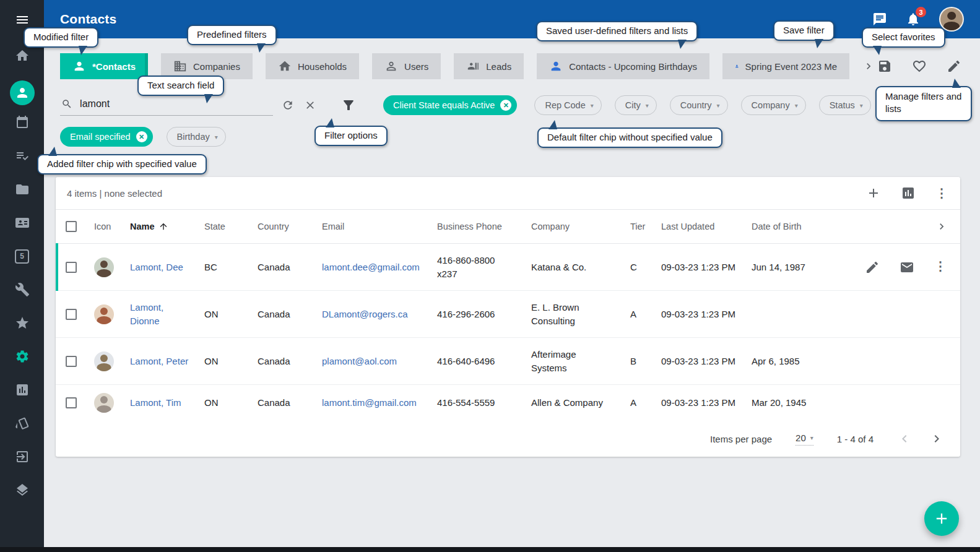  I want to click on page-range: 1 - 4 of 4, so click(856, 439).